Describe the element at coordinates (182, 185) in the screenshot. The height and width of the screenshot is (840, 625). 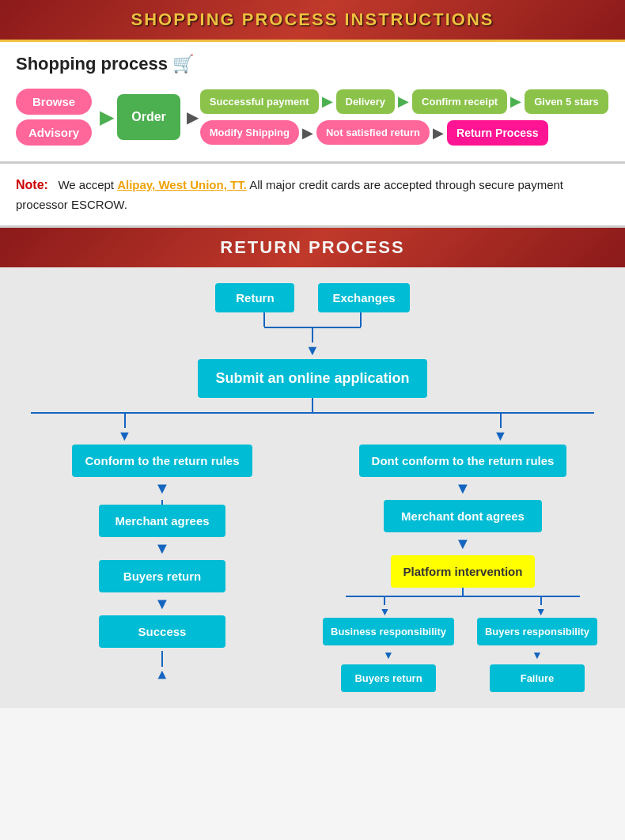
I see `note-highlight: Alipay, West Union, TT.` at that location.